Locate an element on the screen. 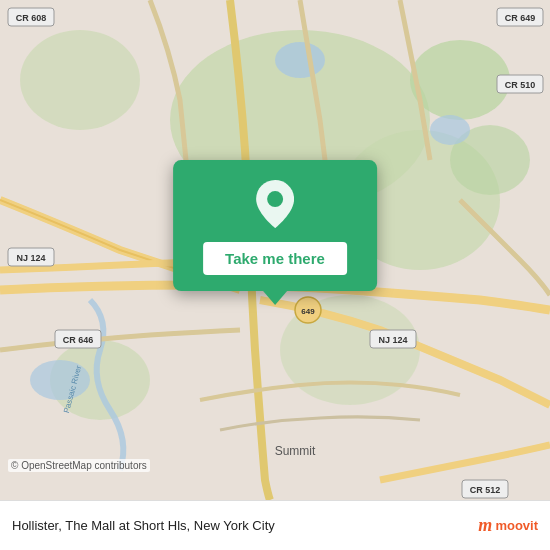  take-me-there-button: Take me there is located at coordinates (275, 258).